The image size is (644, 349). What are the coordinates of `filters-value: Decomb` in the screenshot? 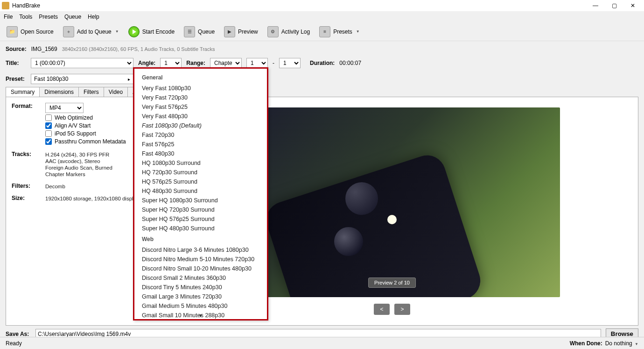 It's located at (94, 186).